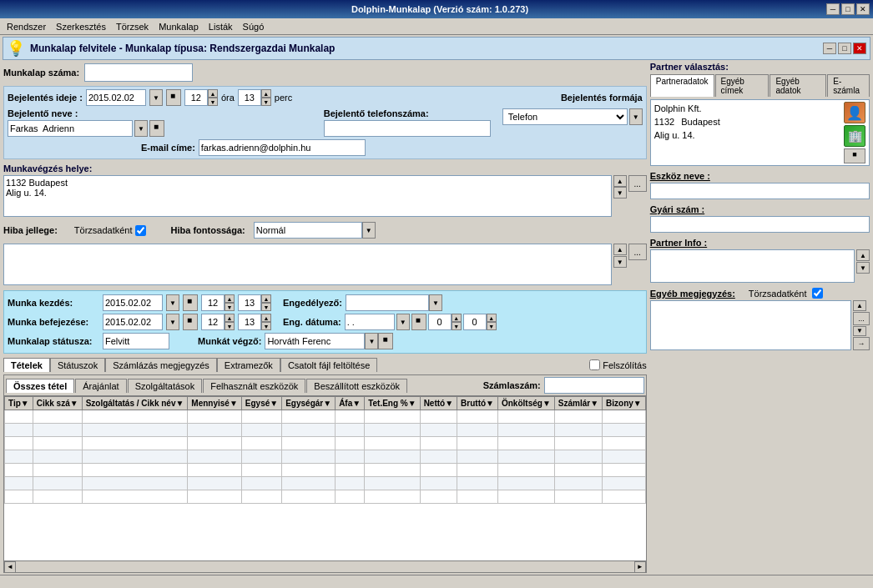 This screenshot has height=588, width=873. What do you see at coordinates (759, 224) in the screenshot?
I see `gyari-szam-input` at bounding box center [759, 224].